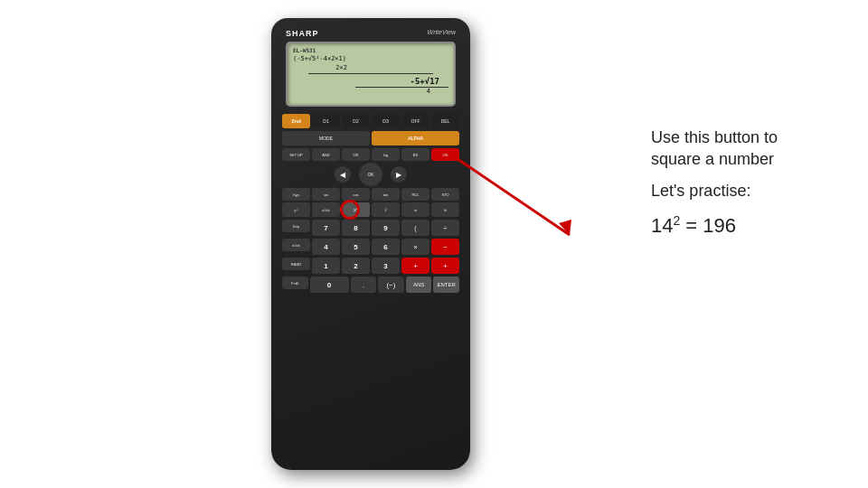  I want to click on nav-bottom-row: hyp sin cos tan RCL STO, so click(371, 194).